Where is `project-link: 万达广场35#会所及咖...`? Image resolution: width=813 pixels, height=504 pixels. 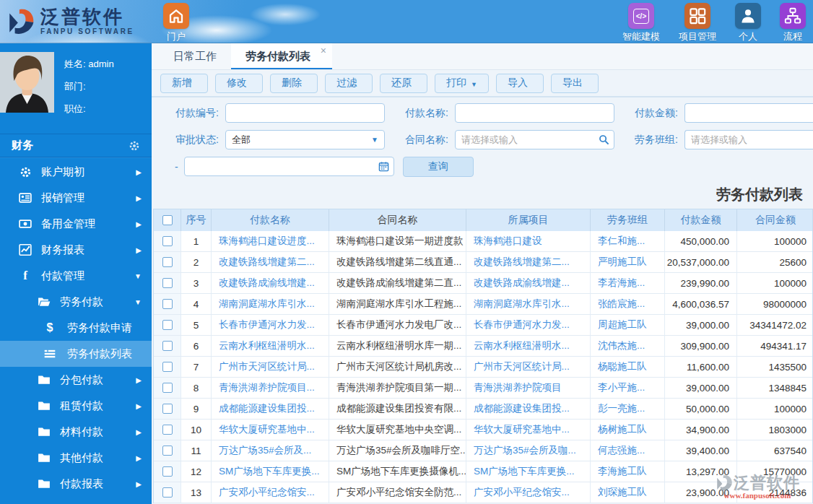 project-link: 万达广场35#会所及咖... is located at coordinates (529, 451).